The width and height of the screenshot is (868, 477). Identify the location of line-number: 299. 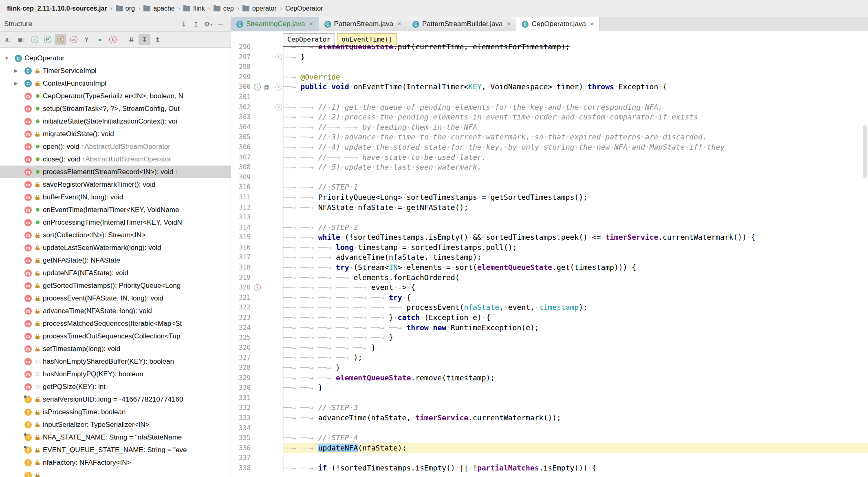
(242, 77).